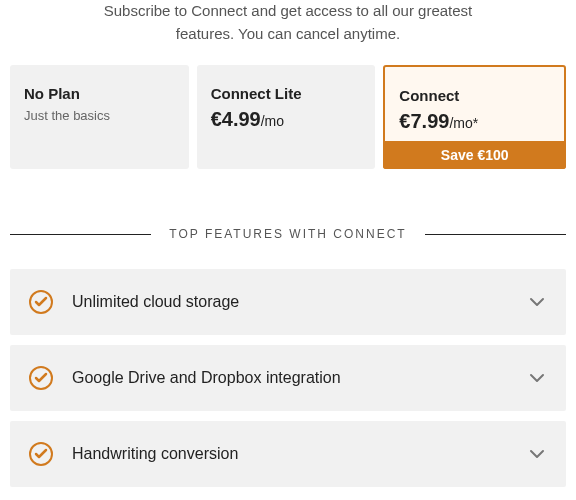 The width and height of the screenshot is (576, 500). I want to click on plan-title: Connect Lite, so click(286, 94).